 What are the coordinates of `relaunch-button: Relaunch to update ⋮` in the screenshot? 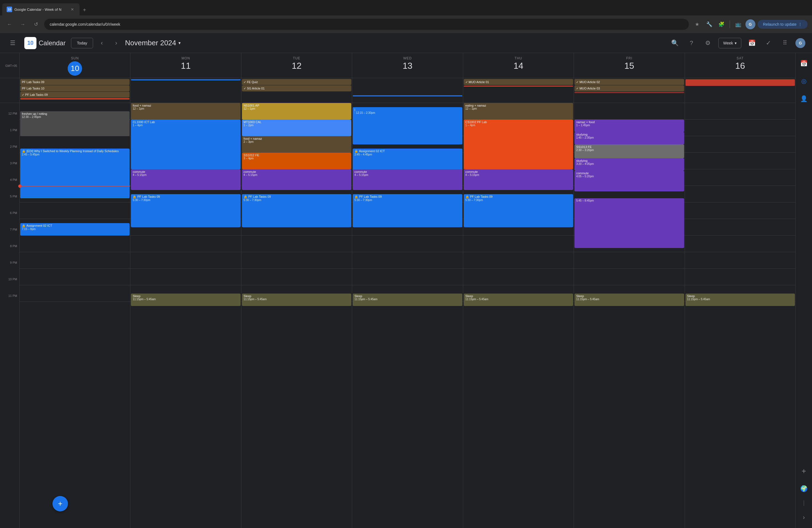 It's located at (783, 24).